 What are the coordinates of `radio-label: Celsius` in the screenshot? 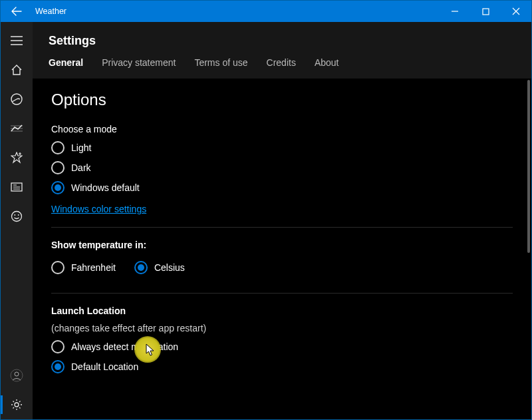 It's located at (170, 268).